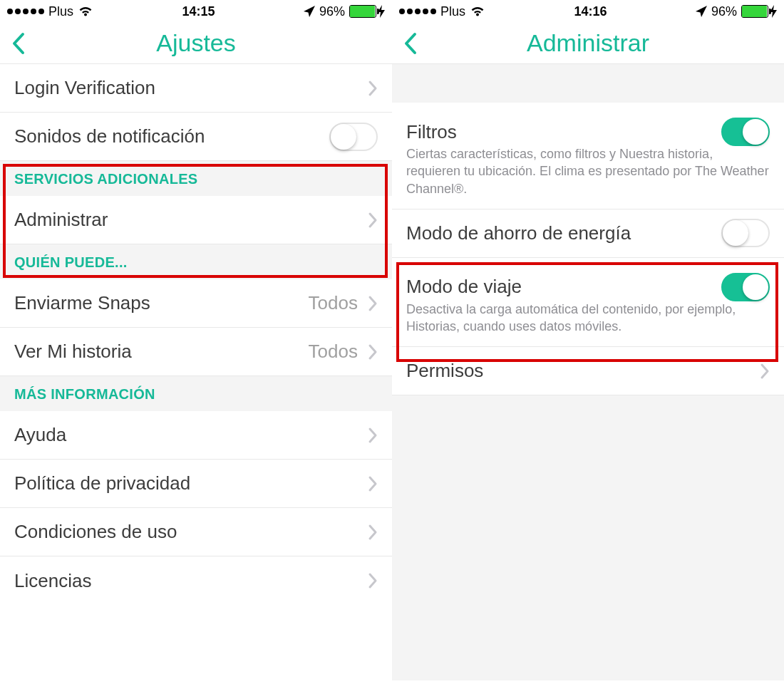 Image resolution: width=784 pixels, height=689 pixels. What do you see at coordinates (588, 127) in the screenshot?
I see `row-filtros: Filtros` at bounding box center [588, 127].